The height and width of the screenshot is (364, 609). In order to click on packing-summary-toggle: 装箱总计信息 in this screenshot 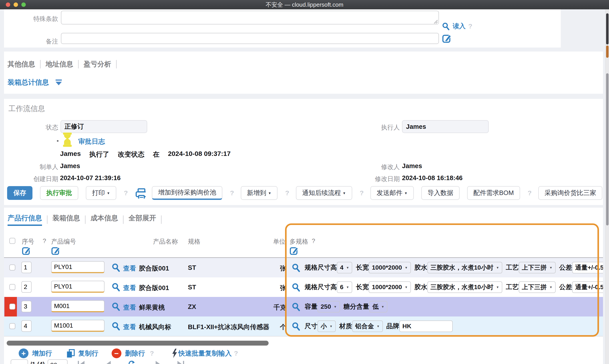, I will do `click(35, 82)`.